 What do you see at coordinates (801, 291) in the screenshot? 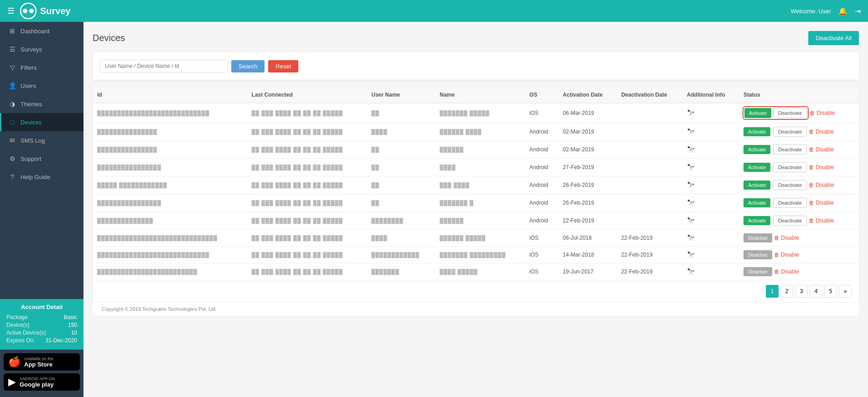
I see `page-3-button: 3` at bounding box center [801, 291].